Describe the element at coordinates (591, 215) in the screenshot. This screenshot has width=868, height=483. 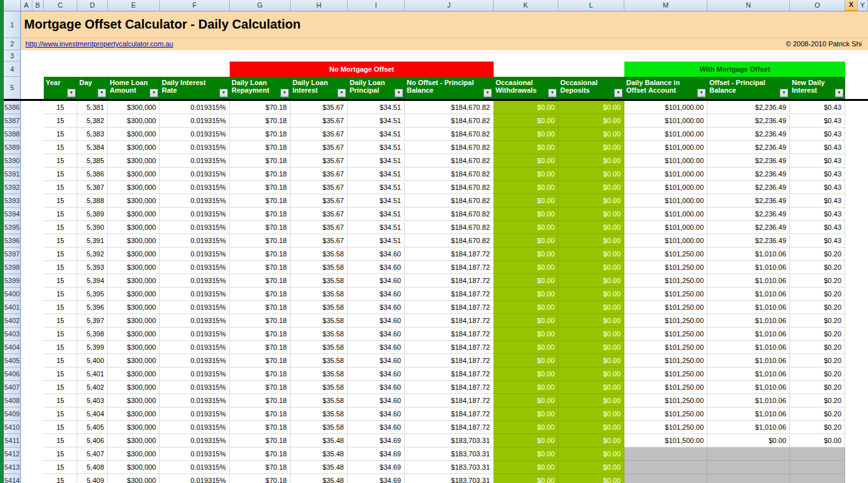
I see `cell-L5394: $0.00` at that location.